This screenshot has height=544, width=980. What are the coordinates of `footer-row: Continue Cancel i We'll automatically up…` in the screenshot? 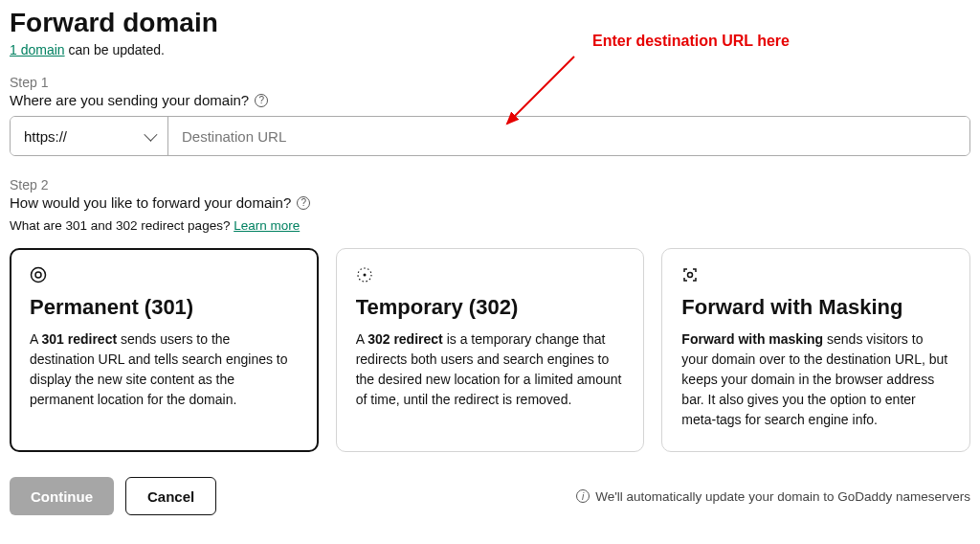 It's located at (490, 496).